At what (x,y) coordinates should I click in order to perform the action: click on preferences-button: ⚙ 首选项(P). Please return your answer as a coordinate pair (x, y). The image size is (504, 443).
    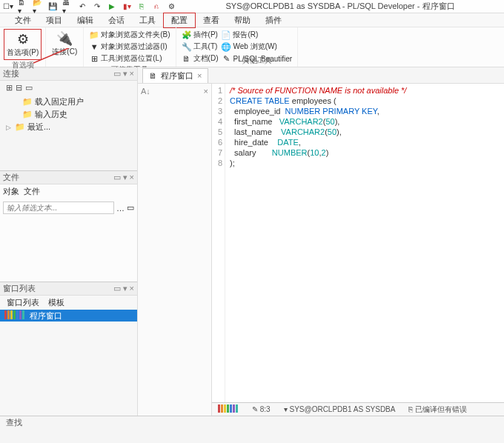
    Looking at the image, I should click on (22, 44).